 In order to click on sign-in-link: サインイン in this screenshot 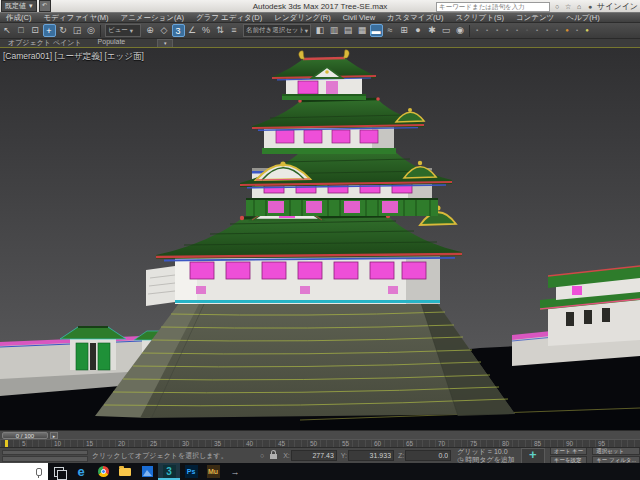, I will do `click(618, 6)`.